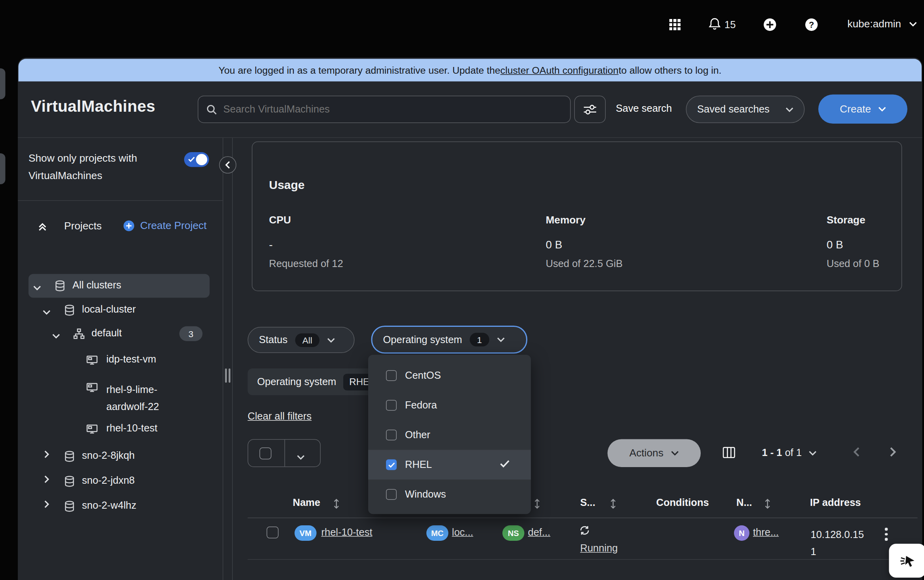  I want to click on status-link: Running, so click(599, 549).